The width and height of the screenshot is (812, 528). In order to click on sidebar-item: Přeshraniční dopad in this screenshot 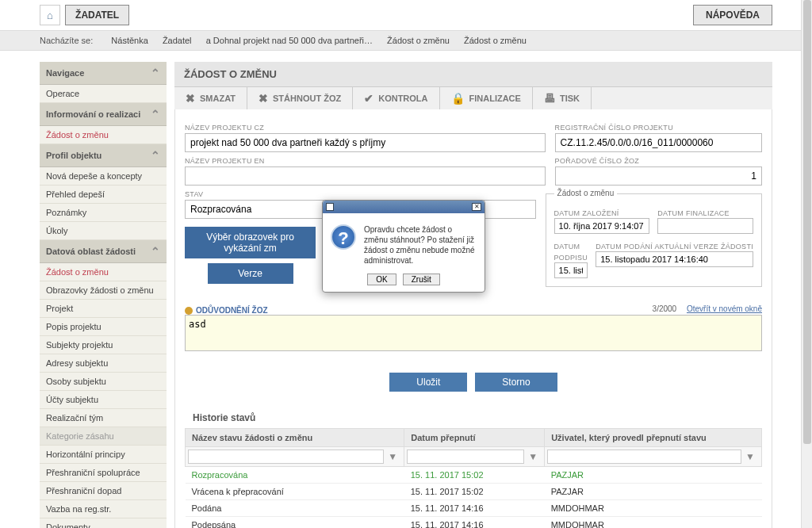, I will do `click(103, 492)`.